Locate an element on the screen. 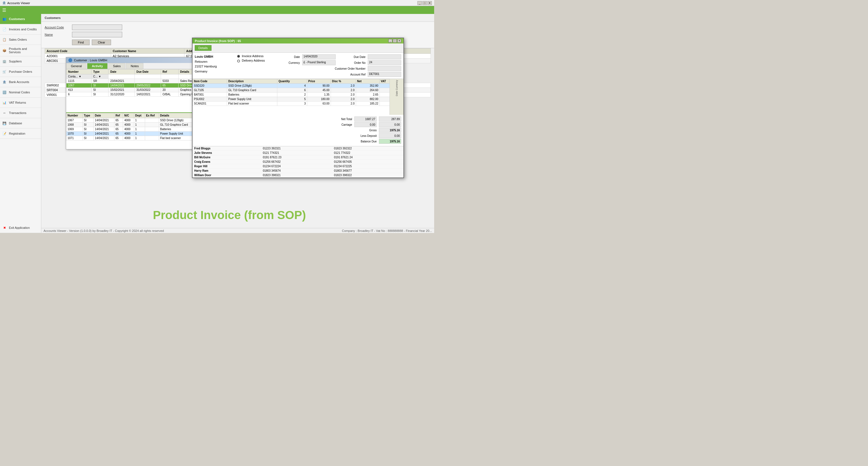 The height and width of the screenshot is (466, 868). act-col-date: Date is located at coordinates (122, 72).